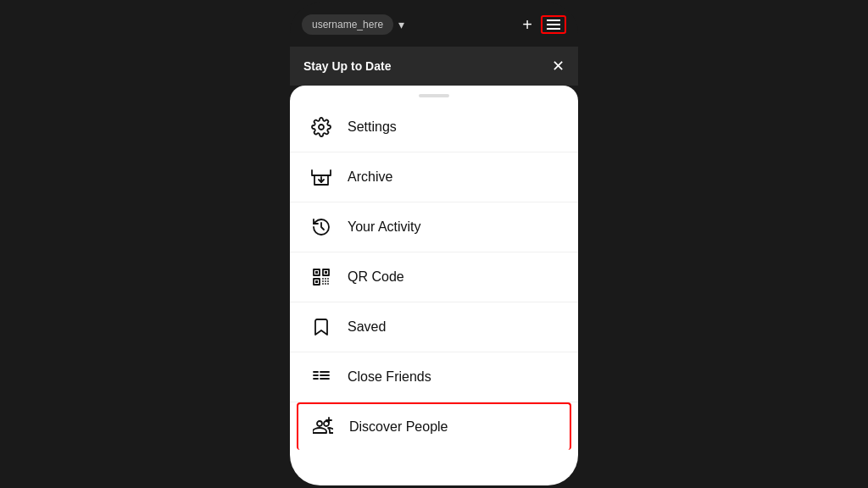  I want to click on menu-item-qr-code: QR Code, so click(434, 278).